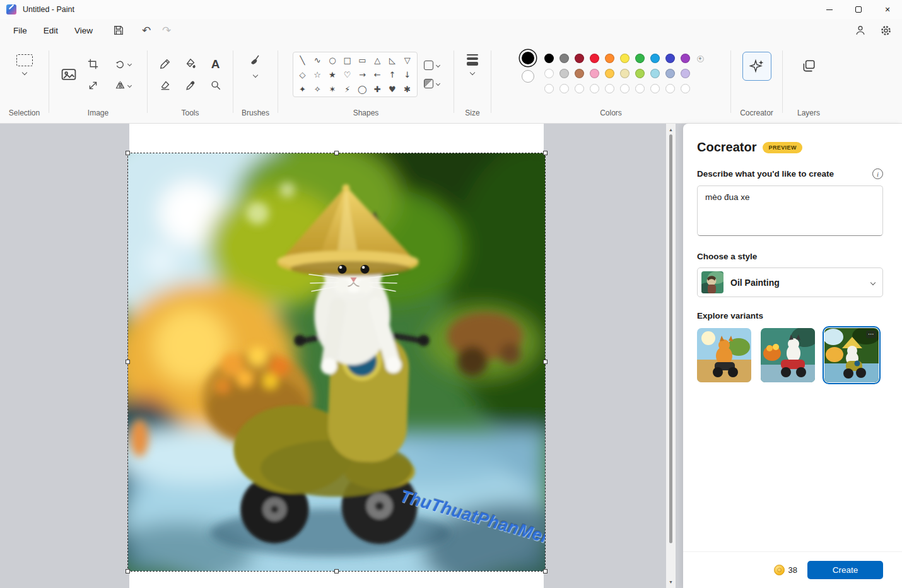 Image resolution: width=902 pixels, height=588 pixels. Describe the element at coordinates (528, 58) in the screenshot. I see `primary-color-swatch` at that location.